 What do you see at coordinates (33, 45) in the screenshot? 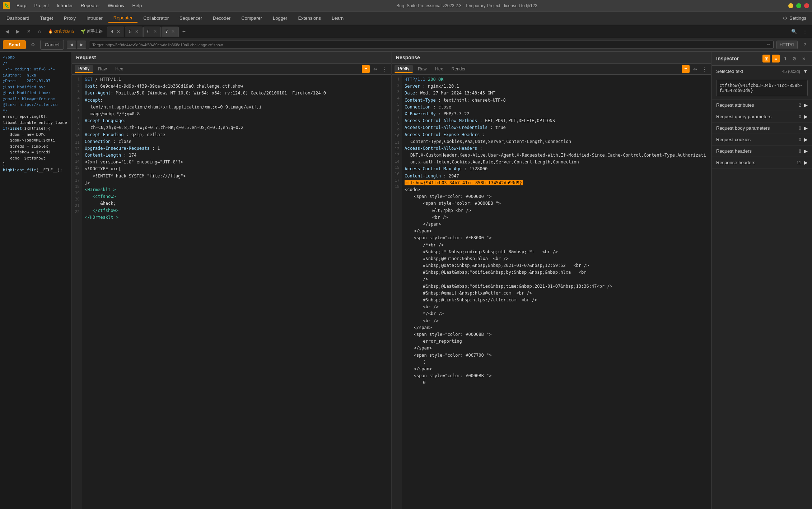
I see `gear-icon: ⚙` at bounding box center [33, 45].